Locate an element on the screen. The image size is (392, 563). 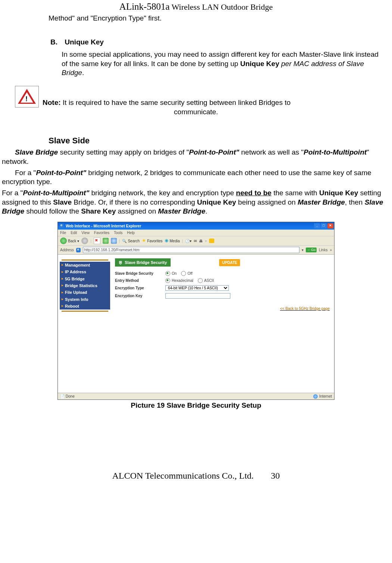
stop-button is located at coordinates (97, 241).